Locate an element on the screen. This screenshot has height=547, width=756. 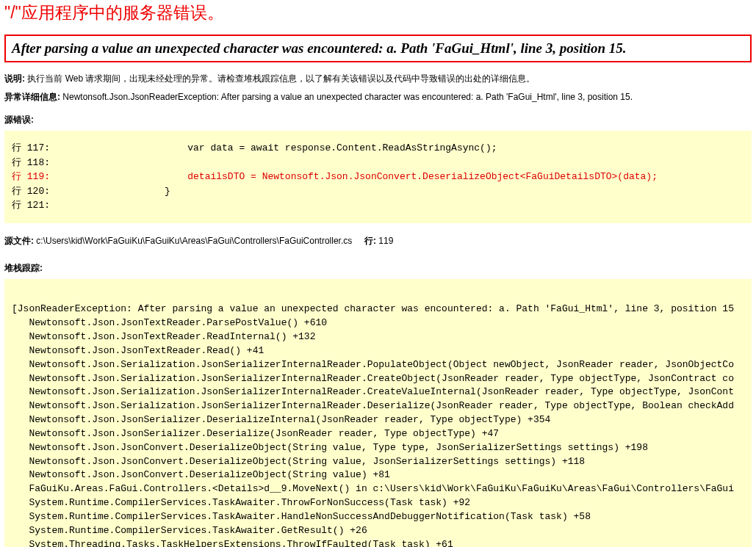
description-label: 说明: is located at coordinates (15, 79).